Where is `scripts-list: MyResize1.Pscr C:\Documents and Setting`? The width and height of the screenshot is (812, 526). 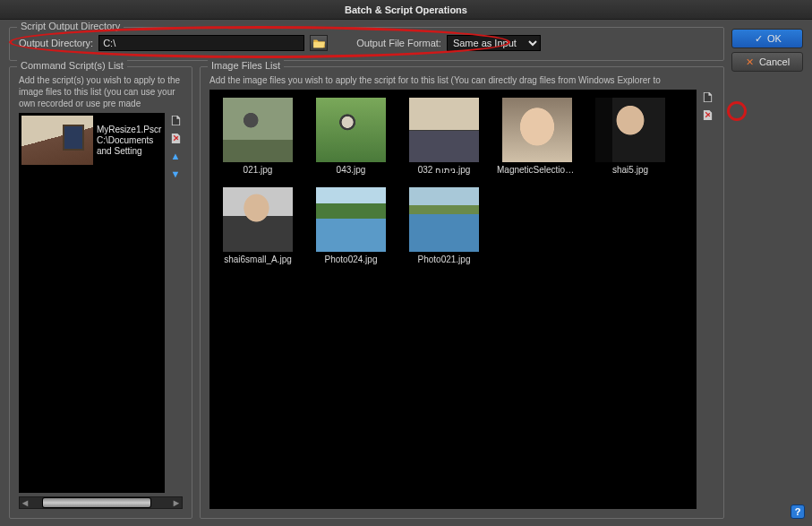 scripts-list: MyResize1.Pscr C:\Documents and Setting is located at coordinates (91, 303).